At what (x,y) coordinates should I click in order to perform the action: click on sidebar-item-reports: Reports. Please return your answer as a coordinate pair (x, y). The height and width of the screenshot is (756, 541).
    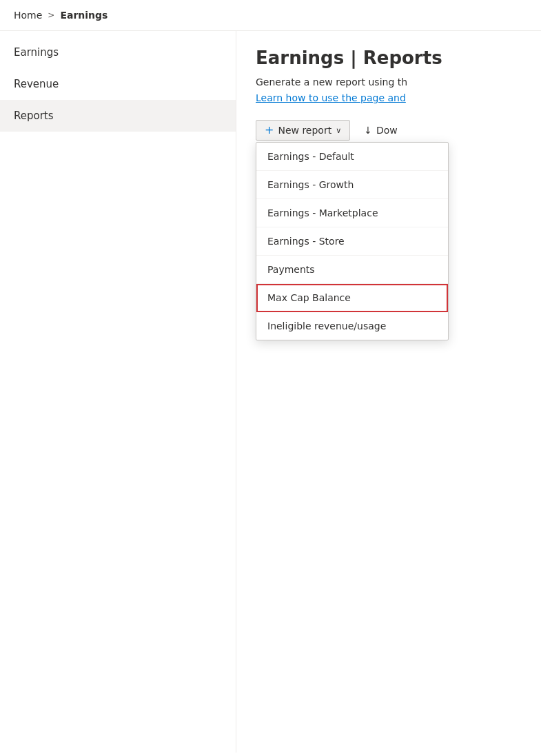
    Looking at the image, I should click on (118, 116).